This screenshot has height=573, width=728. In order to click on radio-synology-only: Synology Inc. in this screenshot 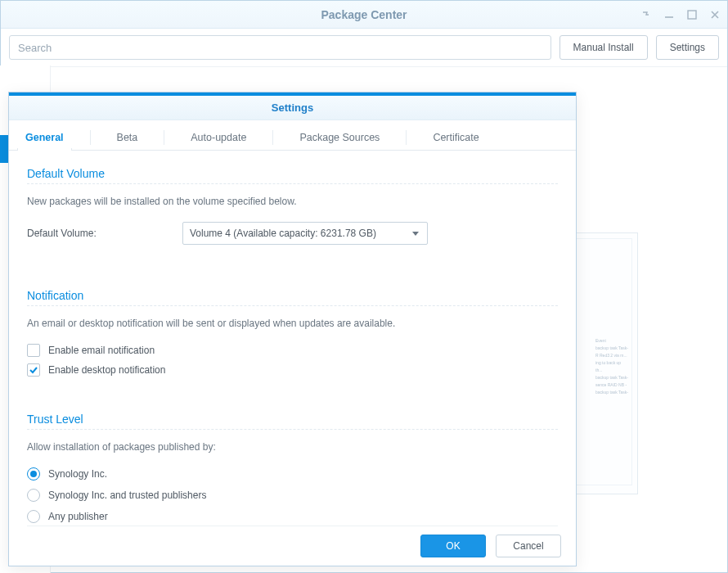, I will do `click(293, 474)`.